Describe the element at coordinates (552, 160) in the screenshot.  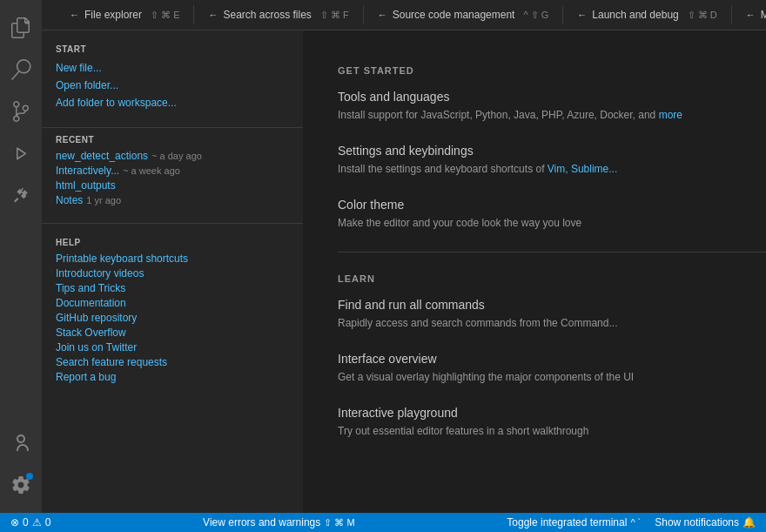
I see `settings-keybindings-item: Settings and keybindings Install the set…` at that location.